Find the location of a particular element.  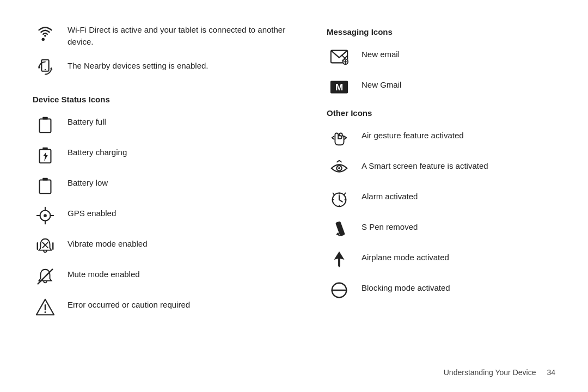

vibrate-mode-text: Vibrate mode enabled is located at coordinates (108, 243).